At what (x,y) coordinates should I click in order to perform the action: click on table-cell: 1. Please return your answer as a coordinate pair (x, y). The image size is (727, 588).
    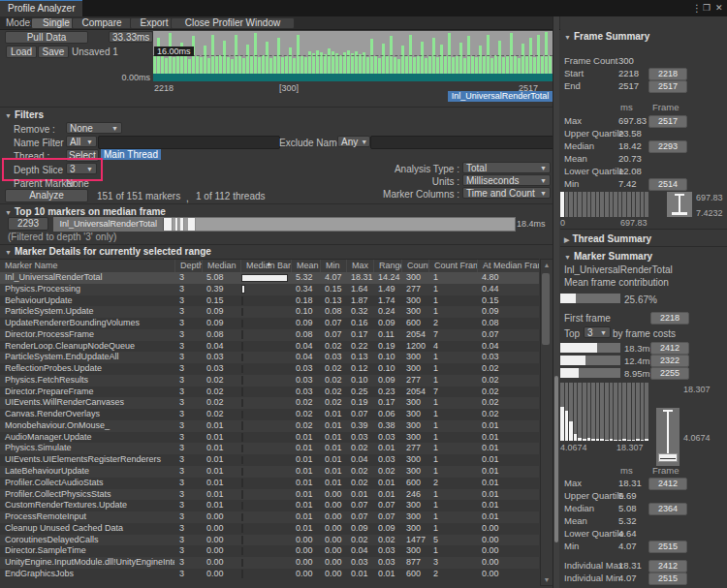
    Looking at the image, I should click on (453, 438).